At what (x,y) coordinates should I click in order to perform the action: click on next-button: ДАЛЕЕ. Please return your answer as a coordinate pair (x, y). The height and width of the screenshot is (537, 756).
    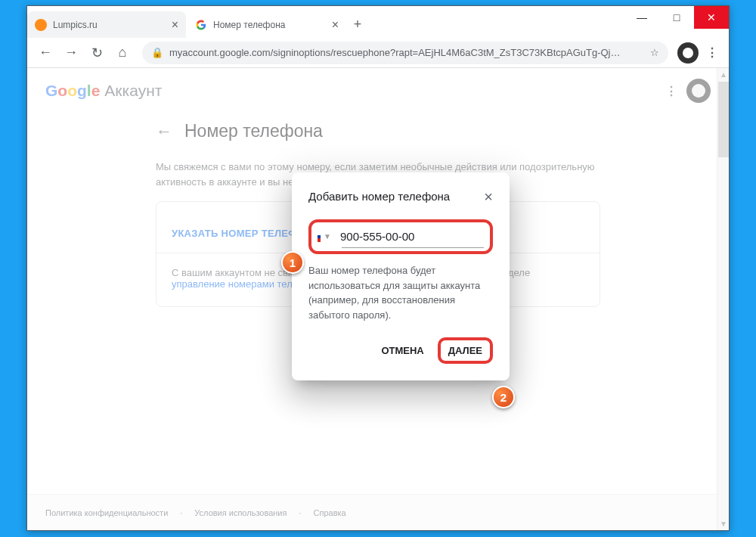
    Looking at the image, I should click on (466, 351).